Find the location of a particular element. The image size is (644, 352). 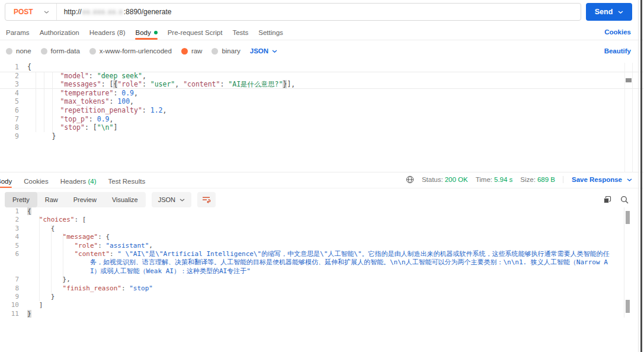

network-globe-icon is located at coordinates (410, 180).